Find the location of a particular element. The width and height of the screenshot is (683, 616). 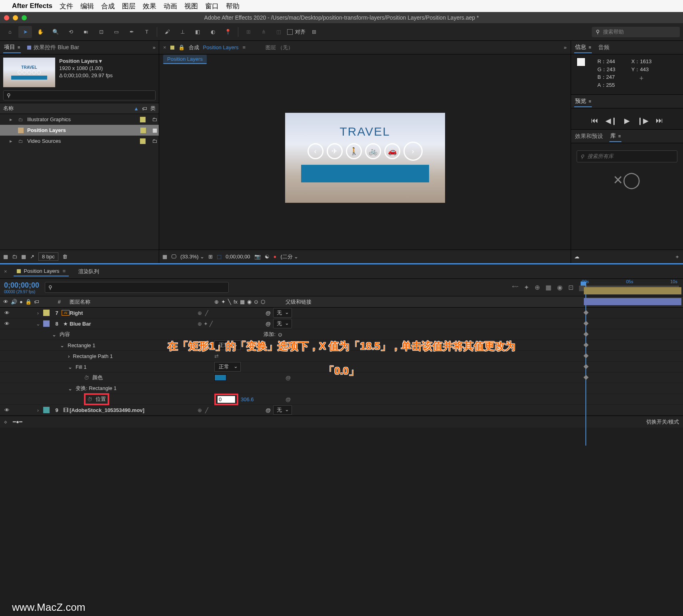

add-to-library-icon: ＋ is located at coordinates (677, 257).